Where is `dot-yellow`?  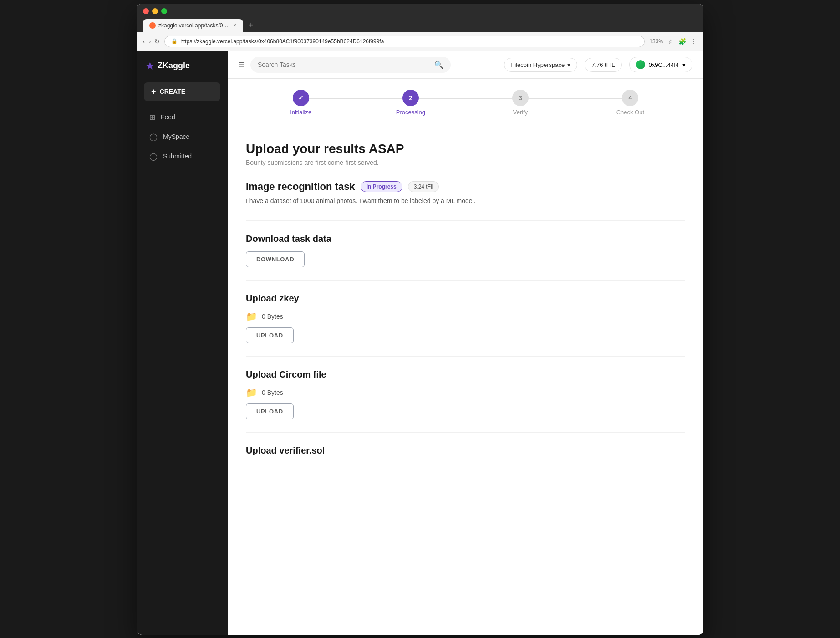 dot-yellow is located at coordinates (155, 11).